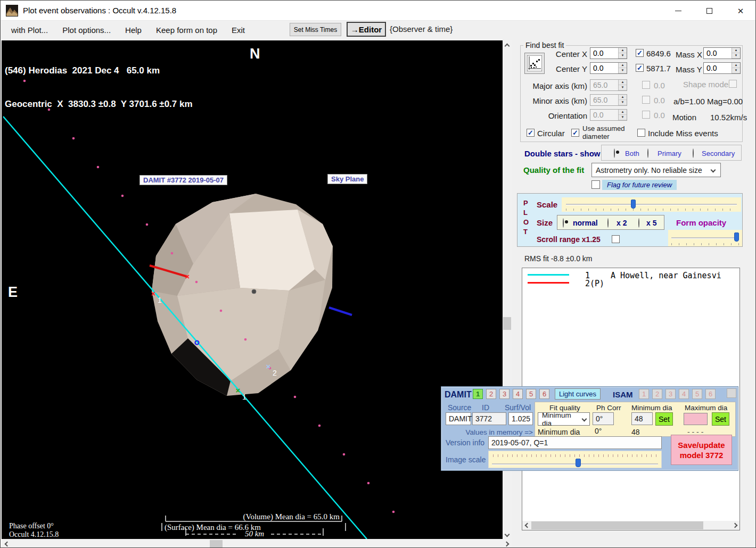  Describe the element at coordinates (507, 46) in the screenshot. I see `chevron-up-icon` at that location.